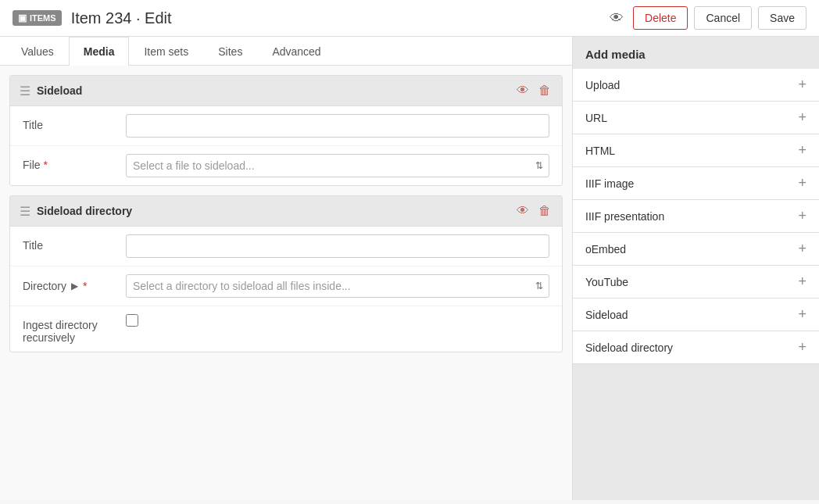 This screenshot has height=504, width=819. Describe the element at coordinates (782, 18) in the screenshot. I see `save-button: Save` at that location.